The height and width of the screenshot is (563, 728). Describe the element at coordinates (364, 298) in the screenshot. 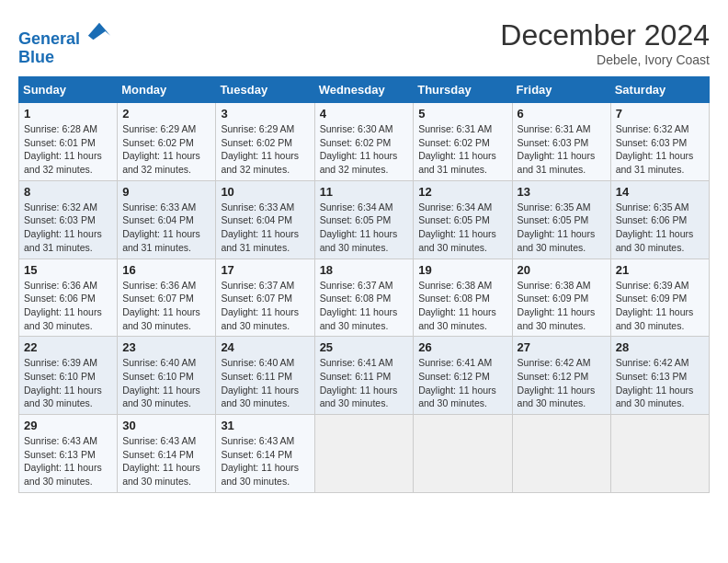

I see `calendar-week-3: 15 Sunrise: 6:36 AM Sunset: 6:06 PM Dayl…` at that location.